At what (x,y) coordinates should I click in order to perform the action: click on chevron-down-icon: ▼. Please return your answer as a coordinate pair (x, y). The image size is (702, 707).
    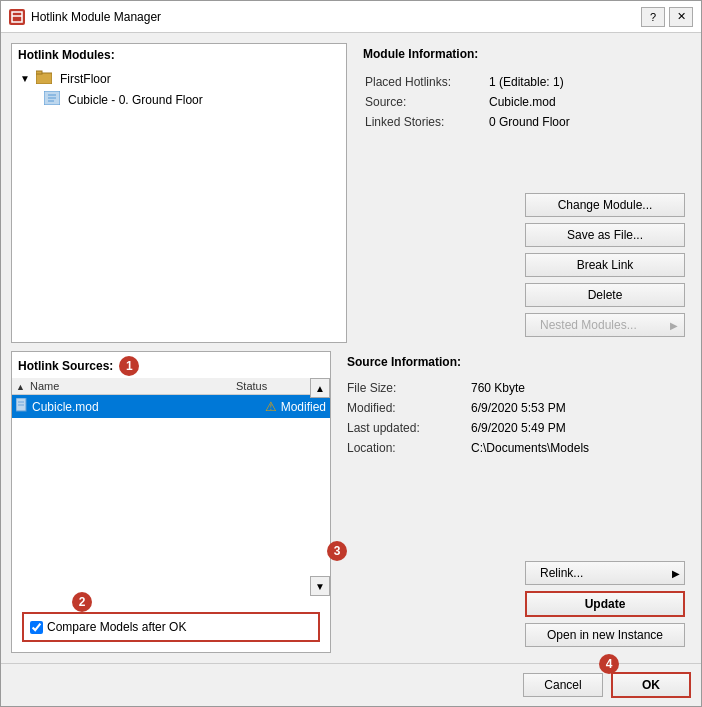
    Looking at the image, I should click on (26, 78).